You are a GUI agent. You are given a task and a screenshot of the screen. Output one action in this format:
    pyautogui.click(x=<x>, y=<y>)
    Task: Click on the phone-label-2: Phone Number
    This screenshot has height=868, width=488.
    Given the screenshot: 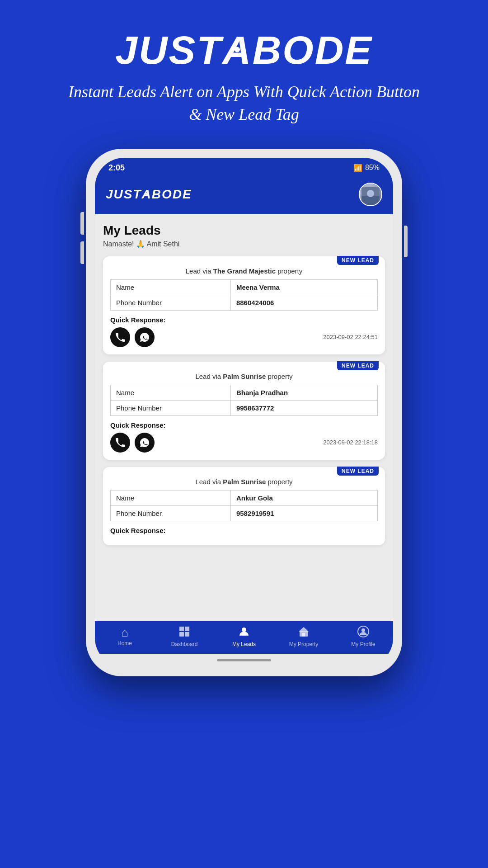 What is the action you would take?
    pyautogui.click(x=171, y=513)
    